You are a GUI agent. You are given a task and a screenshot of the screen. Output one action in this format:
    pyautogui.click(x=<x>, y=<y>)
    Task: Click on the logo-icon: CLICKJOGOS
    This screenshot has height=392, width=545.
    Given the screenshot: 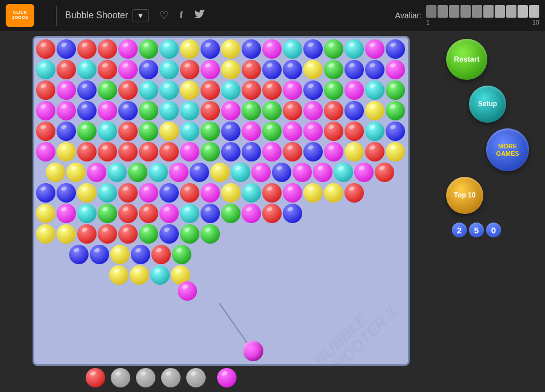 What is the action you would take?
    pyautogui.click(x=20, y=15)
    